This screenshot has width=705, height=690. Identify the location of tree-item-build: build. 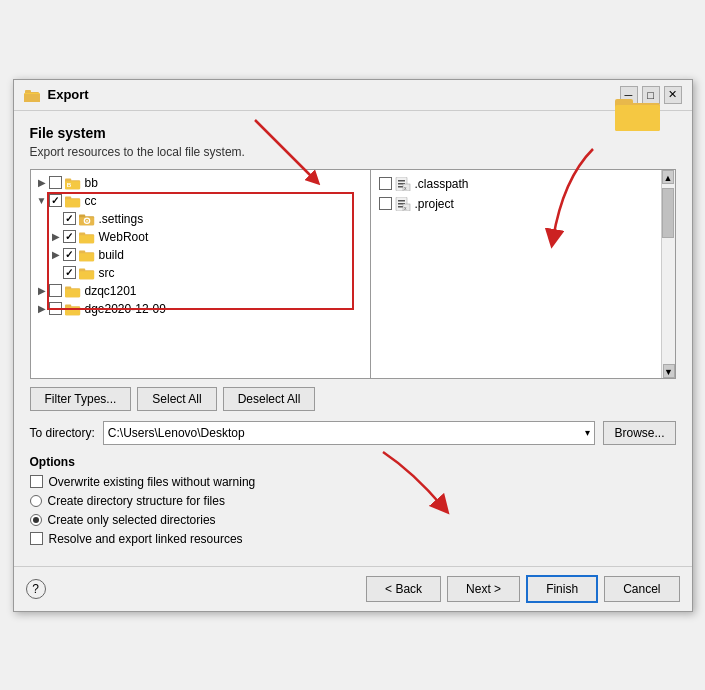
(200, 255).